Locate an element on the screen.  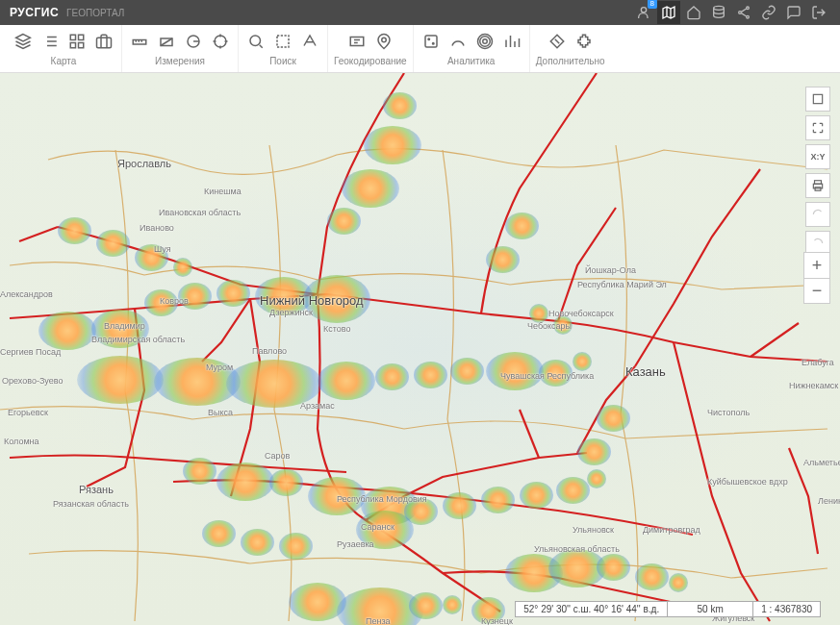
scale-ratio: 1 : 4367830 is located at coordinates (787, 610).